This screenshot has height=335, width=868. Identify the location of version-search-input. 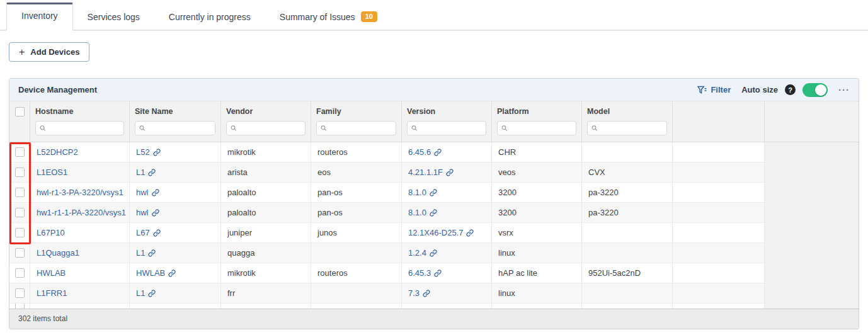
(451, 128).